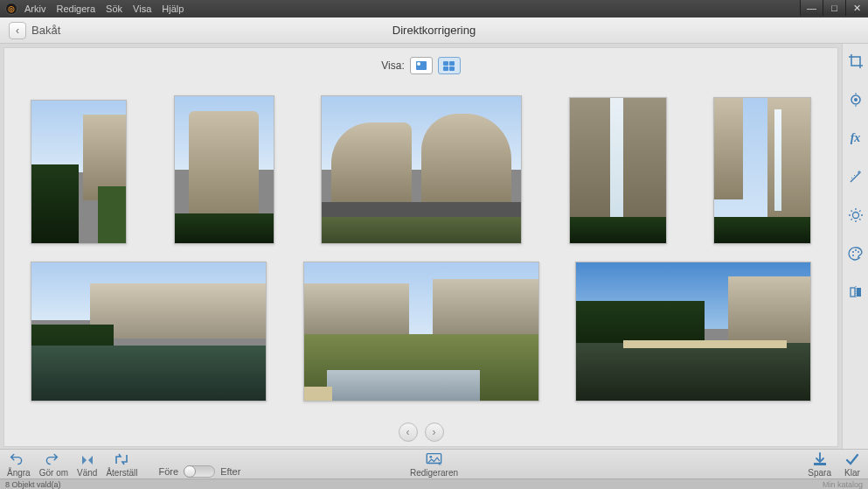 The width and height of the screenshot is (868, 489). What do you see at coordinates (856, 254) in the screenshot?
I see `color-tool` at bounding box center [856, 254].